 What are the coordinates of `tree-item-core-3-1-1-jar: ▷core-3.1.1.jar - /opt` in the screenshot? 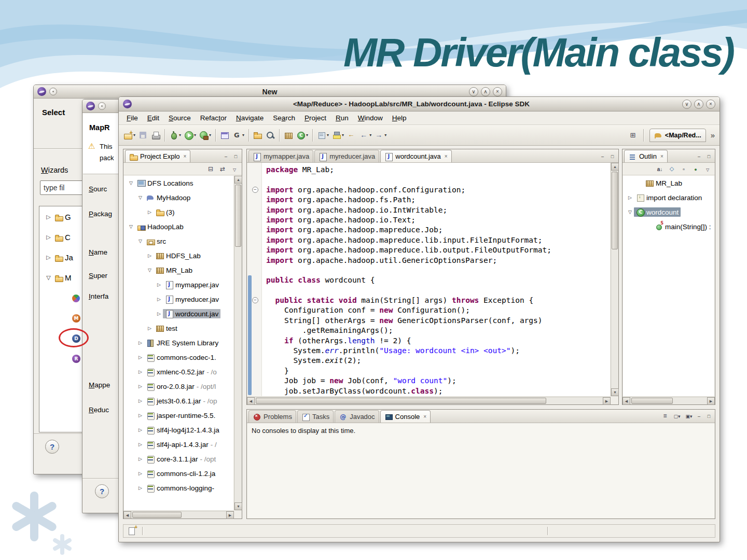 It's located at (178, 459).